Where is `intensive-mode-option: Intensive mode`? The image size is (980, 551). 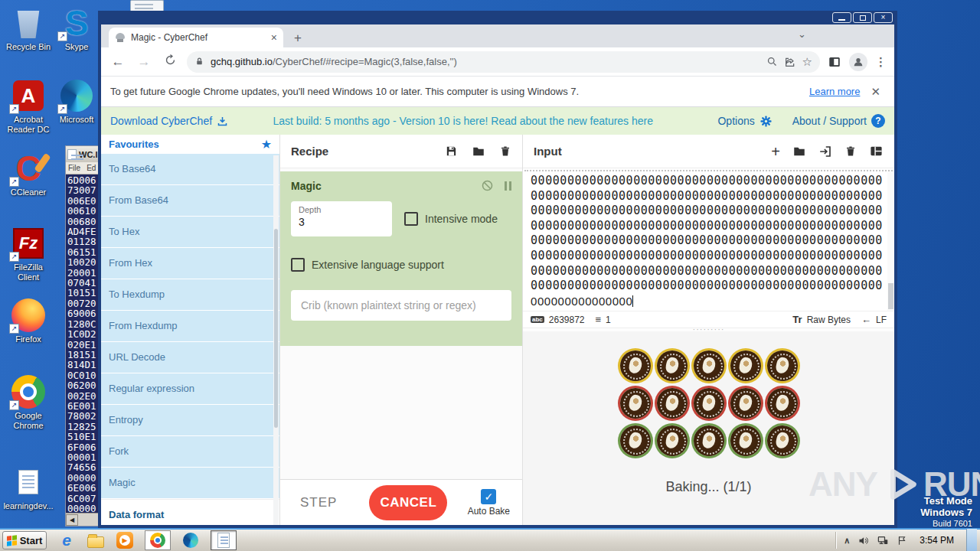 intensive-mode-option: Intensive mode is located at coordinates (451, 219).